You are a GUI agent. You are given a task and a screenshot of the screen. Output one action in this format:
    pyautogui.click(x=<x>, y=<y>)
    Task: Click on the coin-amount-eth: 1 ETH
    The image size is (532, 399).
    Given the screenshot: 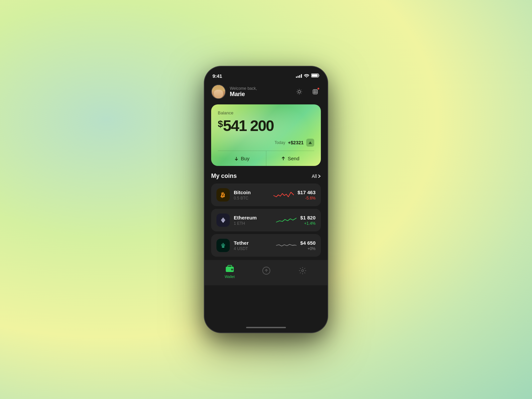 What is the action you would take?
    pyautogui.click(x=253, y=223)
    